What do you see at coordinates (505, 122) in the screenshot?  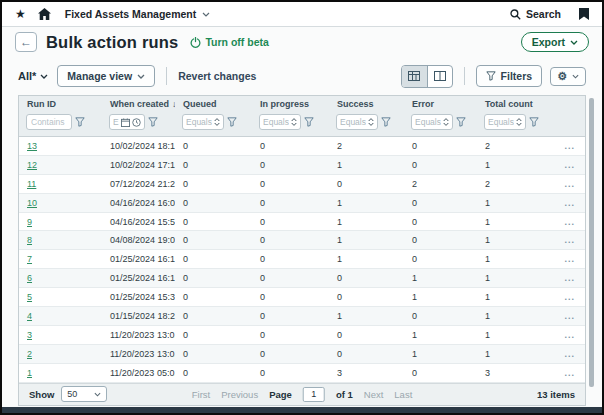 I see `total-count-filter-select: Equals` at bounding box center [505, 122].